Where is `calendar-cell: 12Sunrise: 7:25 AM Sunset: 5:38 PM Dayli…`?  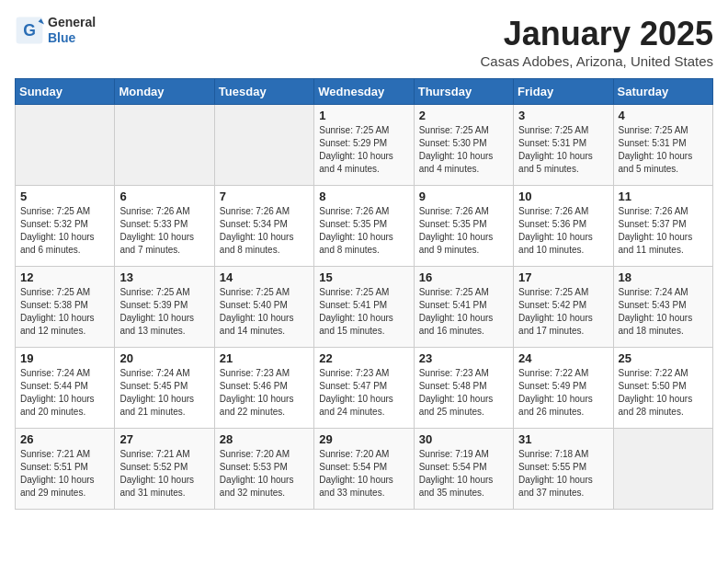 calendar-cell: 12Sunrise: 7:25 AM Sunset: 5:38 PM Dayli… is located at coordinates (65, 307).